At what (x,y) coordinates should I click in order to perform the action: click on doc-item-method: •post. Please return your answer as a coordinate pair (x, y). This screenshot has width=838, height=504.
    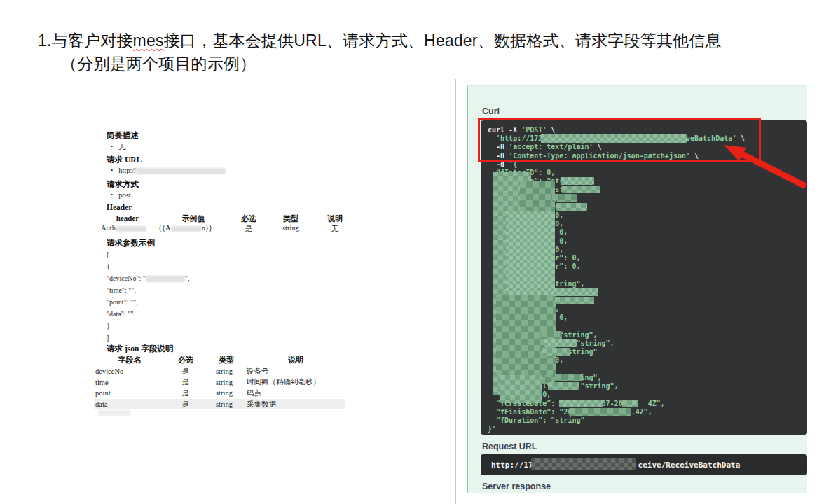
    Looking at the image, I should click on (121, 195).